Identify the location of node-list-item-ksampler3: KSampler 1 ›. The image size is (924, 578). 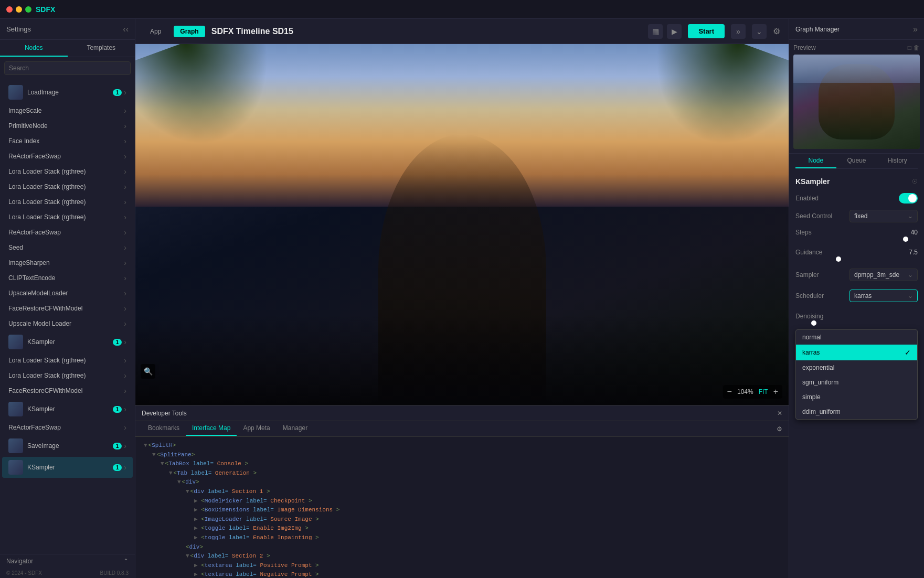
(67, 467).